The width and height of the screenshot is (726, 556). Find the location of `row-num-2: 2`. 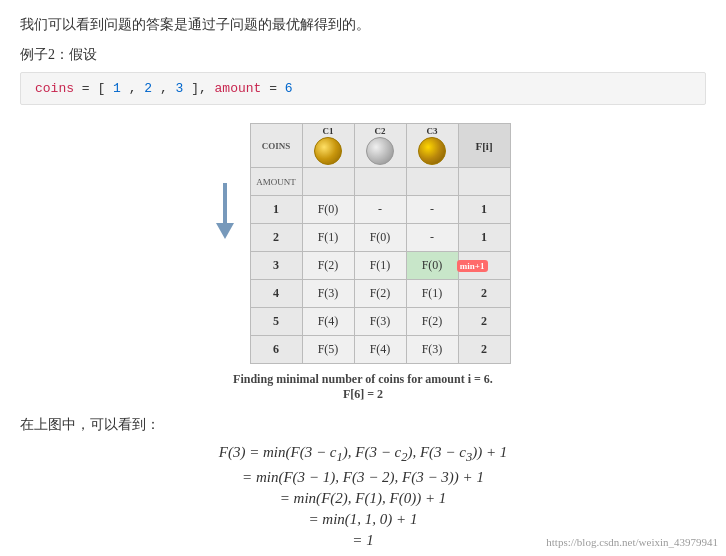

row-num-2: 2 is located at coordinates (276, 238).